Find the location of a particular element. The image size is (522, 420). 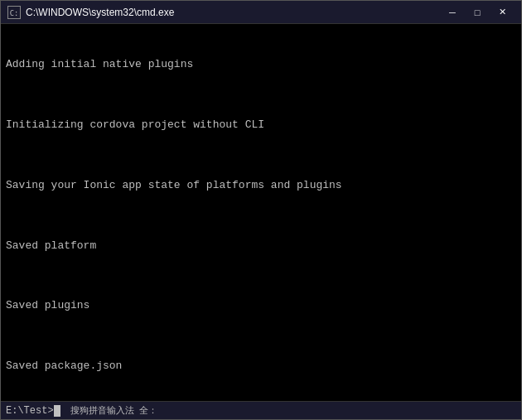

window-controls: ─ □ ✕ is located at coordinates (477, 12).